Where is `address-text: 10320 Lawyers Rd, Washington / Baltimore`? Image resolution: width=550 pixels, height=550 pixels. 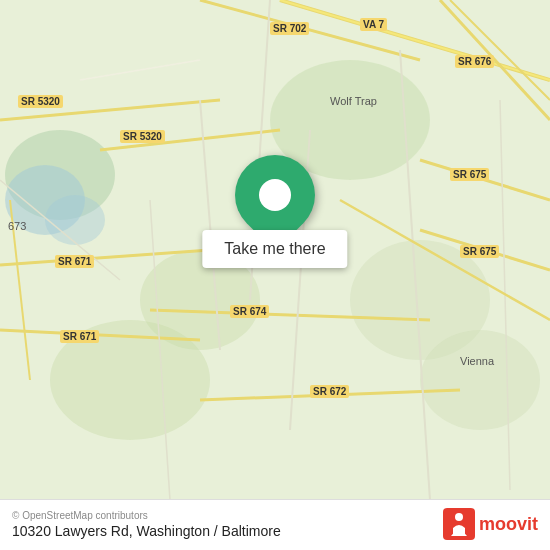
address-text: 10320 Lawyers Rd, Washington / Baltimore is located at coordinates (146, 531).